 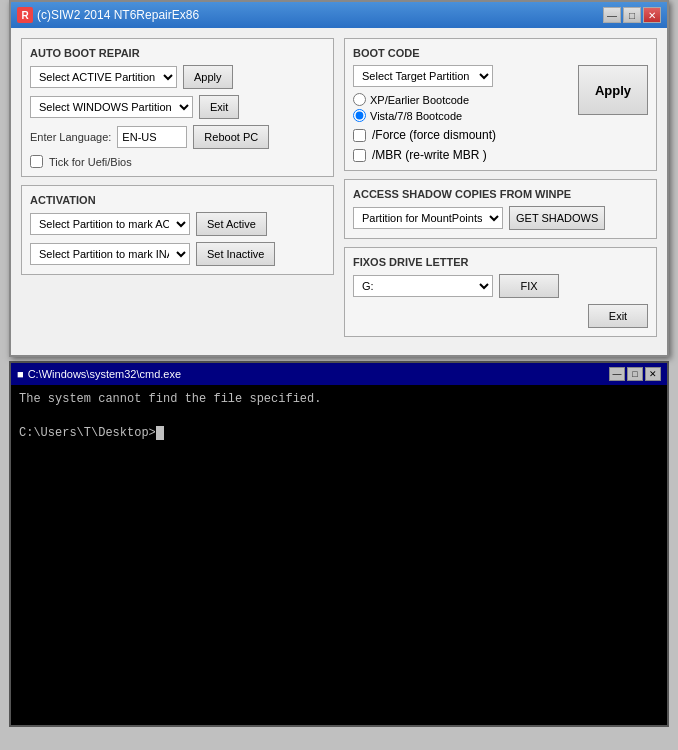 I want to click on maximize-button: □, so click(x=632, y=15).